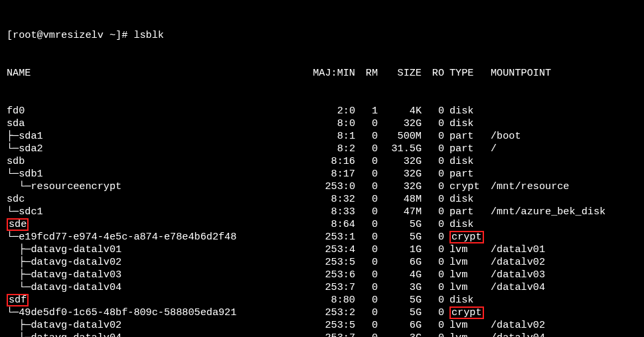  What do you see at coordinates (328, 123) in the screenshot?
I see `cell-maj: 8:0` at bounding box center [328, 123].